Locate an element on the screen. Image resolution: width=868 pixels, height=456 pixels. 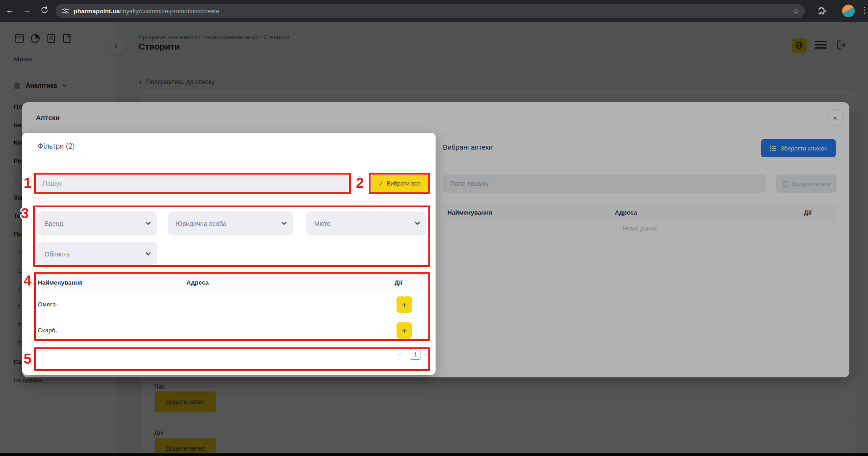
filters-title: Фільтри (2) is located at coordinates (56, 146).